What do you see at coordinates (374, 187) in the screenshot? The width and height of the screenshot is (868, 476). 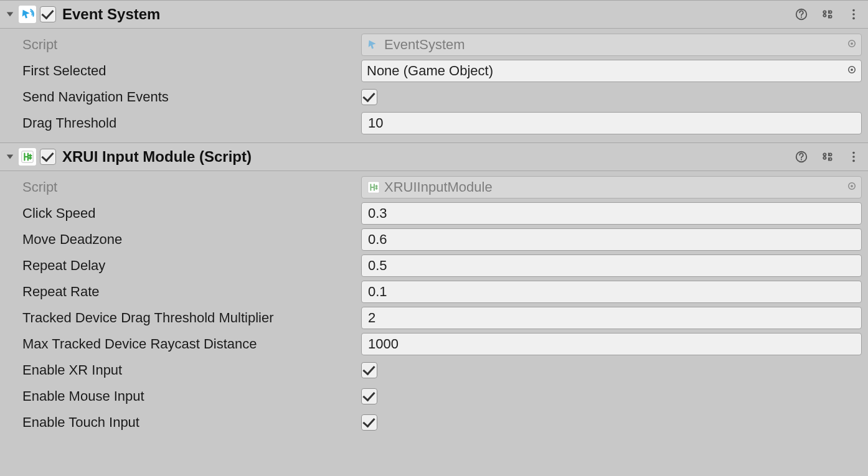 I see `csharp-mini-icon` at bounding box center [374, 187].